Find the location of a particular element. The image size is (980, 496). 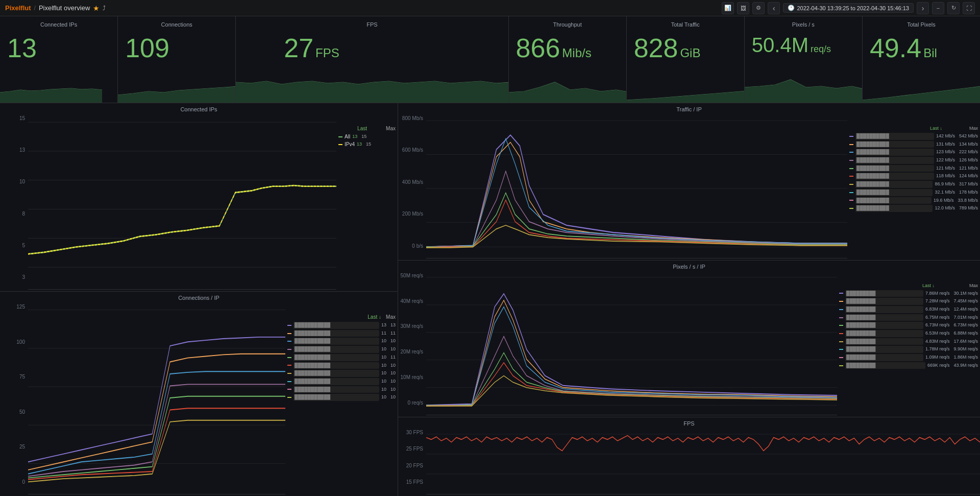

fps-chart: FPS 30 FPS 25 FPS 20 FPS 15 FPS is located at coordinates (689, 457).